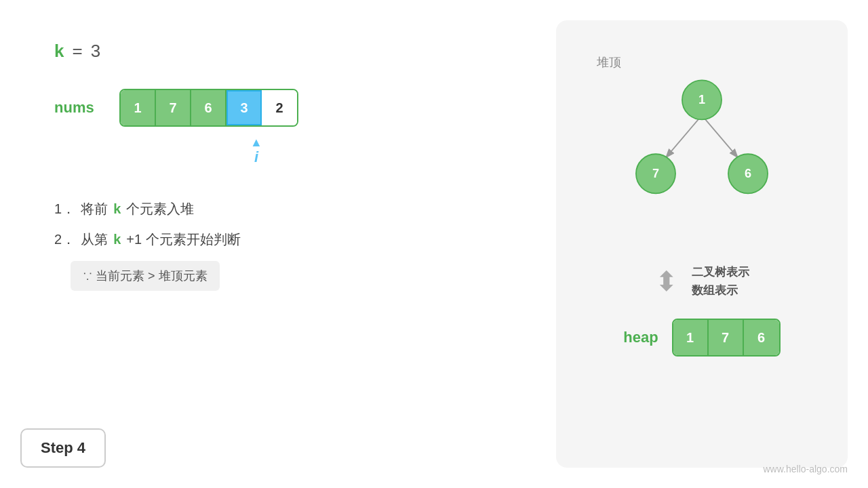 The height and width of the screenshot is (488, 868). I want to click on footer: www.hello-algo.com, so click(806, 469).